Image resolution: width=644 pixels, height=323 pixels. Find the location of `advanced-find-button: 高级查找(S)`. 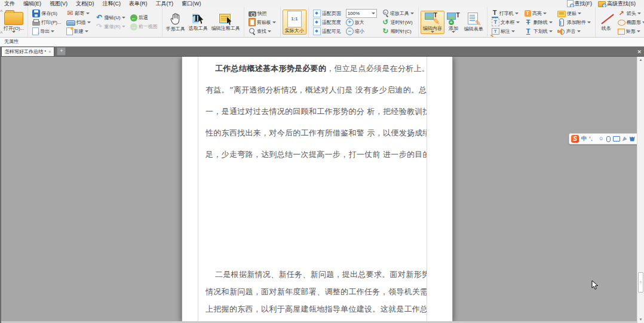

advanced-find-button: 高级查找(S) is located at coordinates (617, 4).